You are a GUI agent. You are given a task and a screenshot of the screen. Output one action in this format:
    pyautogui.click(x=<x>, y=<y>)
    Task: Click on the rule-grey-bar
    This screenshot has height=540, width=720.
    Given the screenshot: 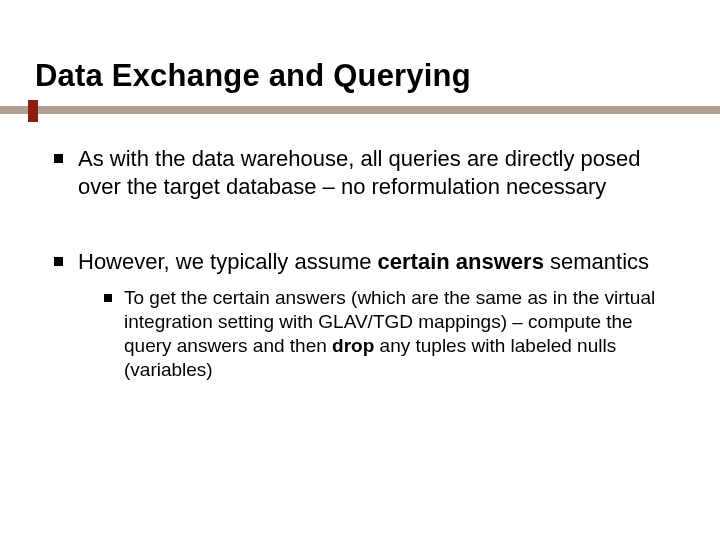 What is the action you would take?
    pyautogui.click(x=360, y=110)
    